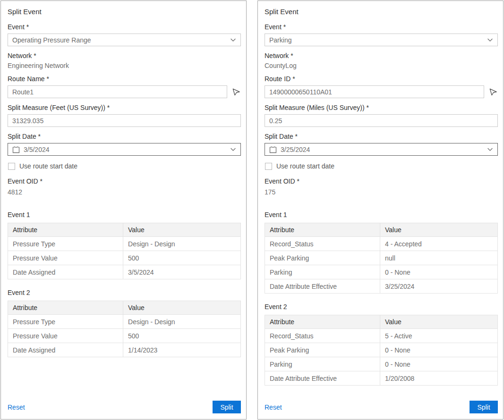  Describe the element at coordinates (281, 40) in the screenshot. I see `event-select-value: Parking` at that location.